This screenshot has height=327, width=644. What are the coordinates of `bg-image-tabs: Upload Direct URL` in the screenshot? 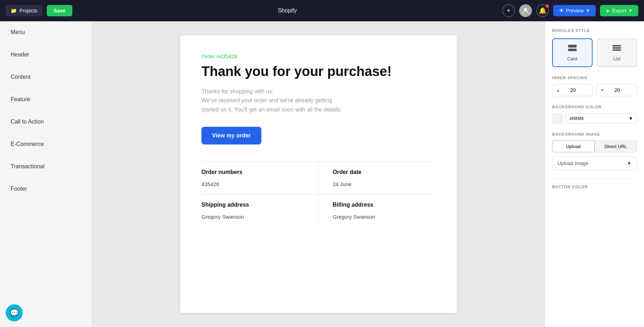 It's located at (594, 146).